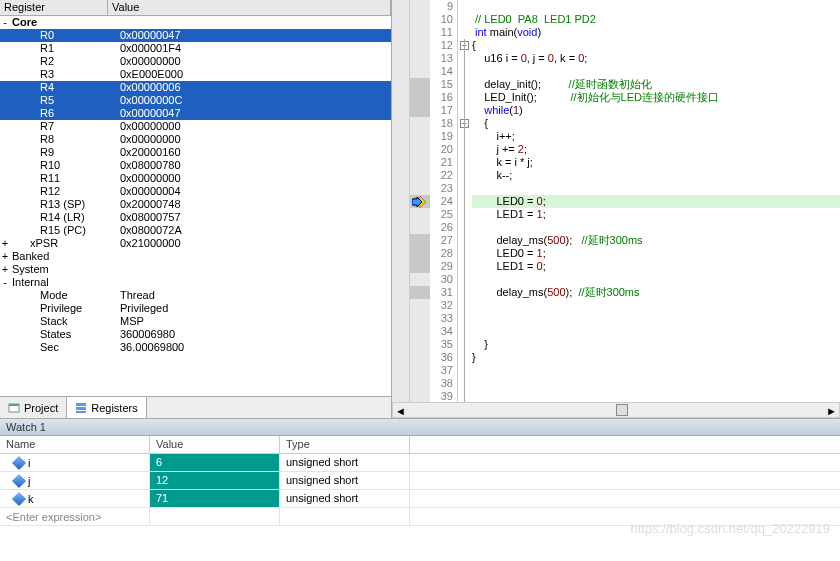 The image size is (840, 561). I want to click on register-row: R80x00000000, so click(196, 140).